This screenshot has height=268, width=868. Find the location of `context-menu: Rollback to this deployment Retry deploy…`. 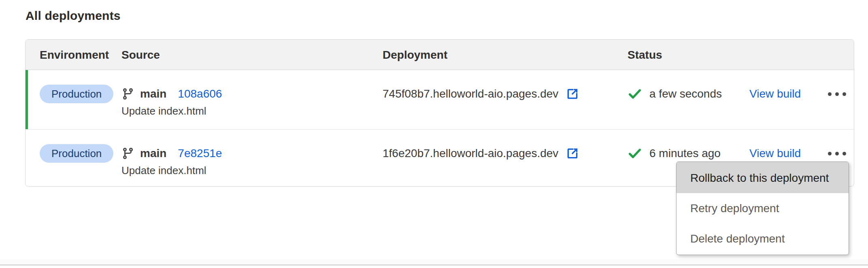

context-menu: Rollback to this deployment Retry deploy… is located at coordinates (763, 208).